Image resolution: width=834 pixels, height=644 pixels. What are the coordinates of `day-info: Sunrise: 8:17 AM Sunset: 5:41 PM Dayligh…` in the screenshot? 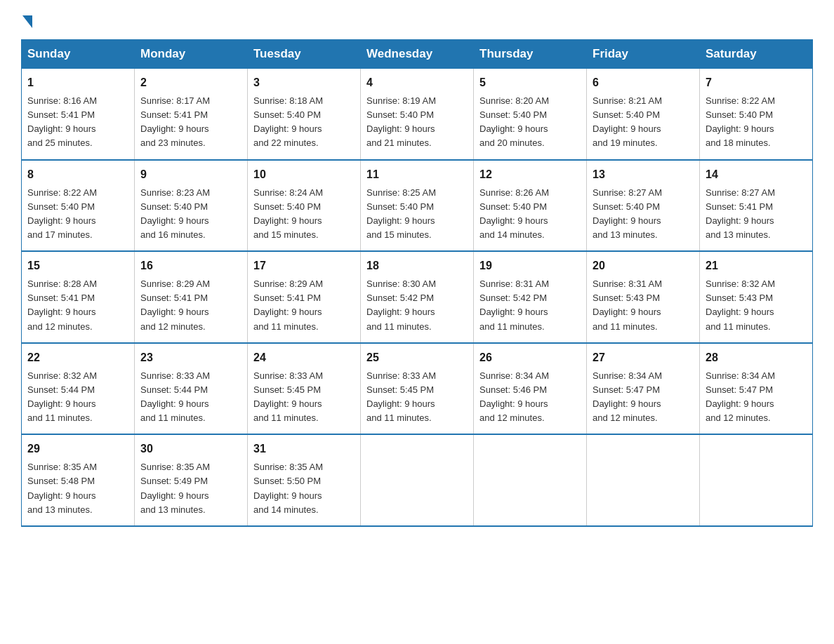 It's located at (191, 122).